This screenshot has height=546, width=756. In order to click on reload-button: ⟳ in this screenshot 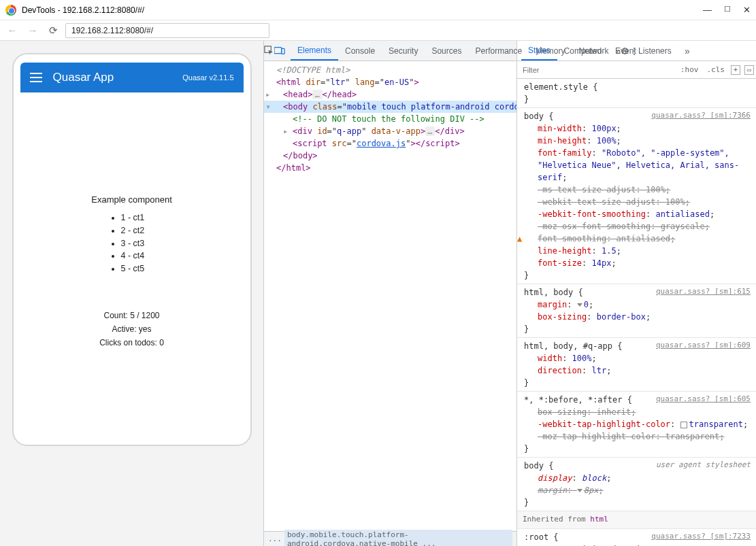, I will do `click(53, 31)`.